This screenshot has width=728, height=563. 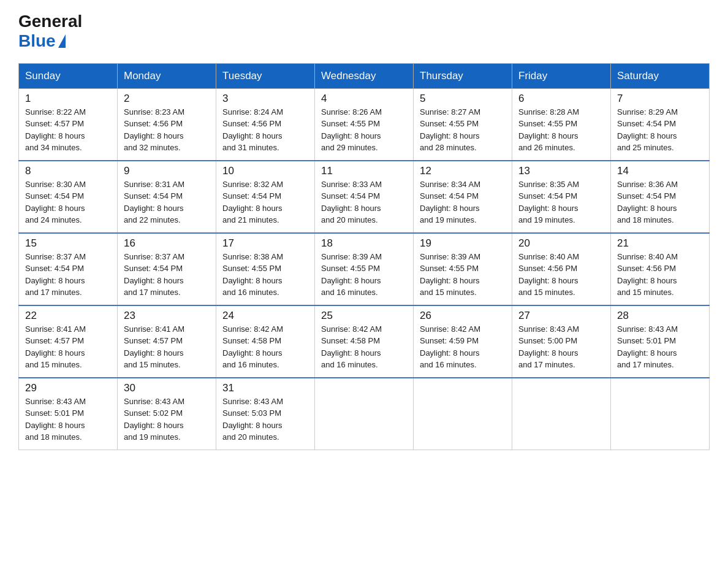 I want to click on day-number: 31, so click(x=265, y=388).